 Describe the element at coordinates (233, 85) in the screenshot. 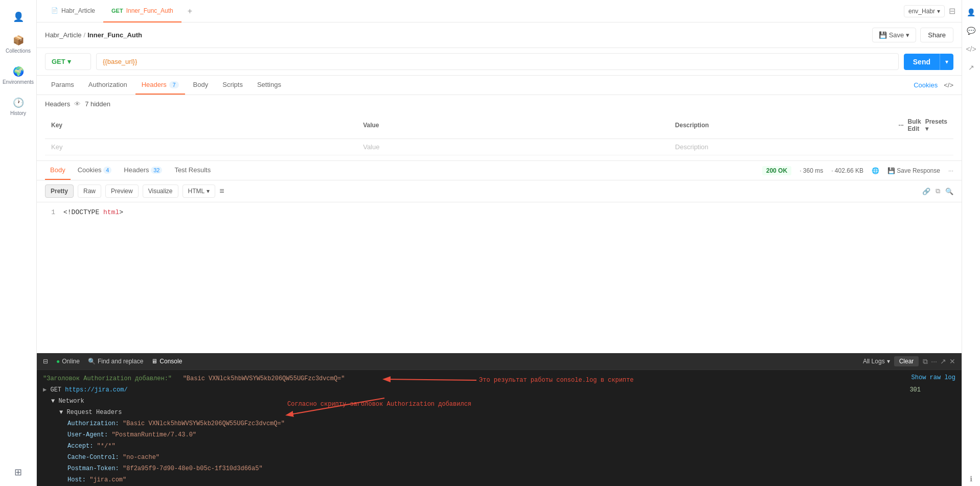

I see `tab-scripts: Scripts` at that location.